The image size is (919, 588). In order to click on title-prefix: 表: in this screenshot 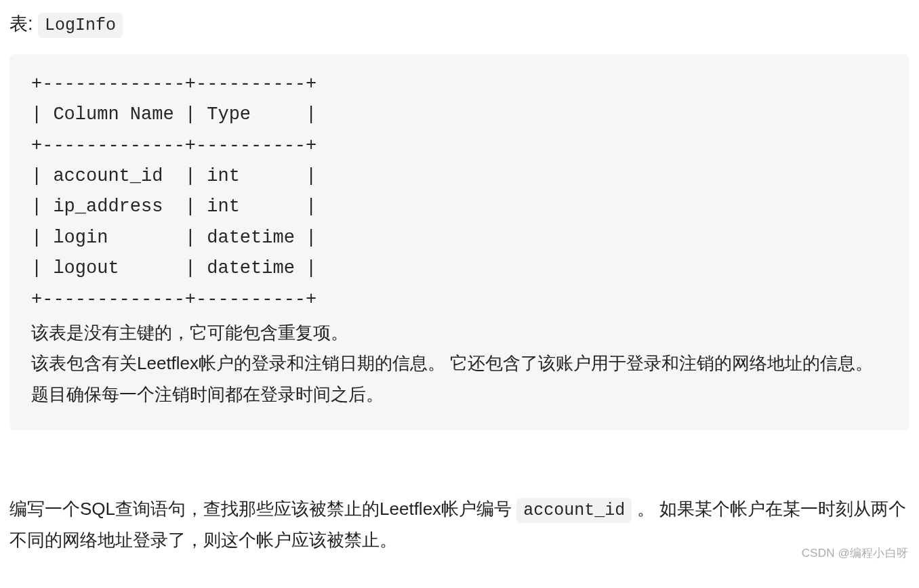, I will do `click(24, 24)`.